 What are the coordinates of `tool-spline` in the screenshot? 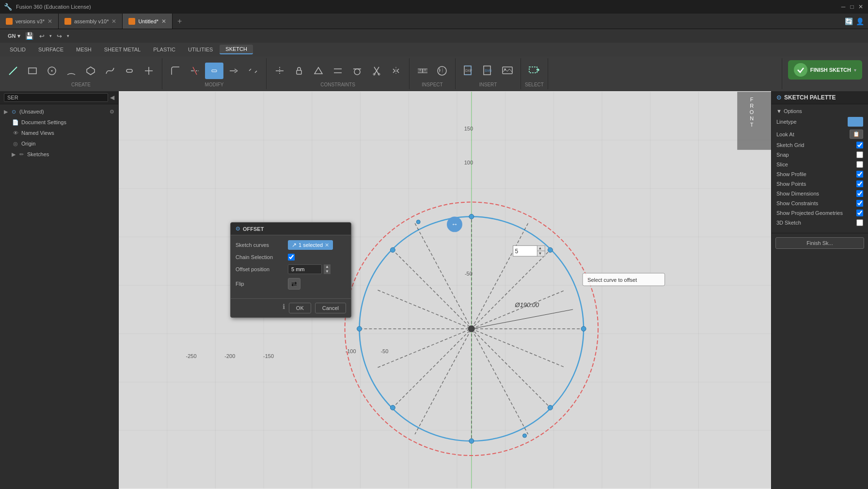 It's located at (110, 71).